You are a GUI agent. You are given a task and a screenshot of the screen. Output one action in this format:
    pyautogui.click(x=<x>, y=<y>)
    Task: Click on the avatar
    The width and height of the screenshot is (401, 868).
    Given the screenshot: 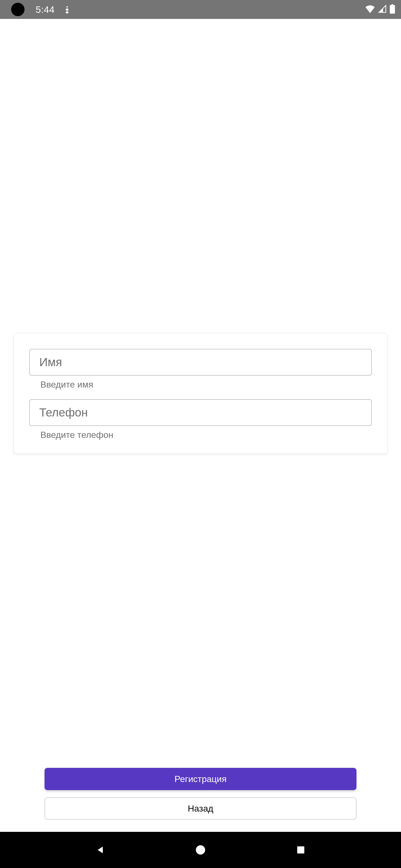 What is the action you would take?
    pyautogui.click(x=18, y=9)
    